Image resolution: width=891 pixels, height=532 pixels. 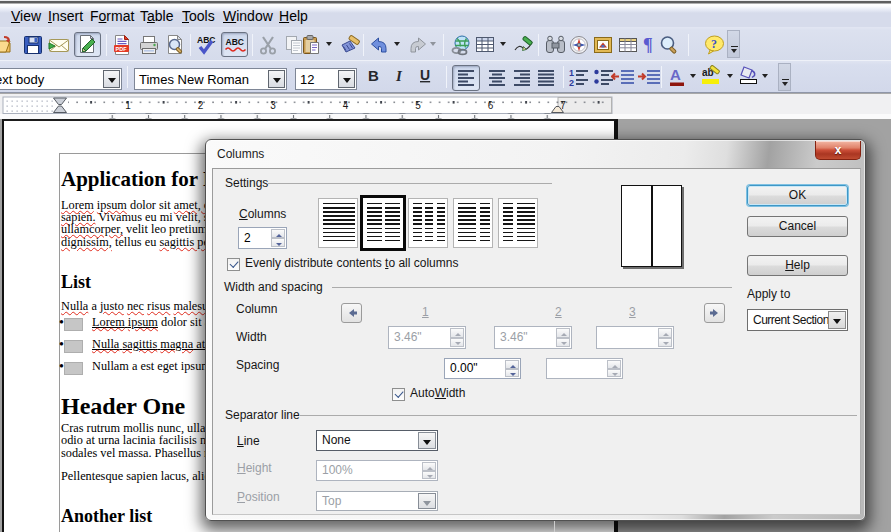 I want to click on svg-text: U, so click(x=425, y=75).